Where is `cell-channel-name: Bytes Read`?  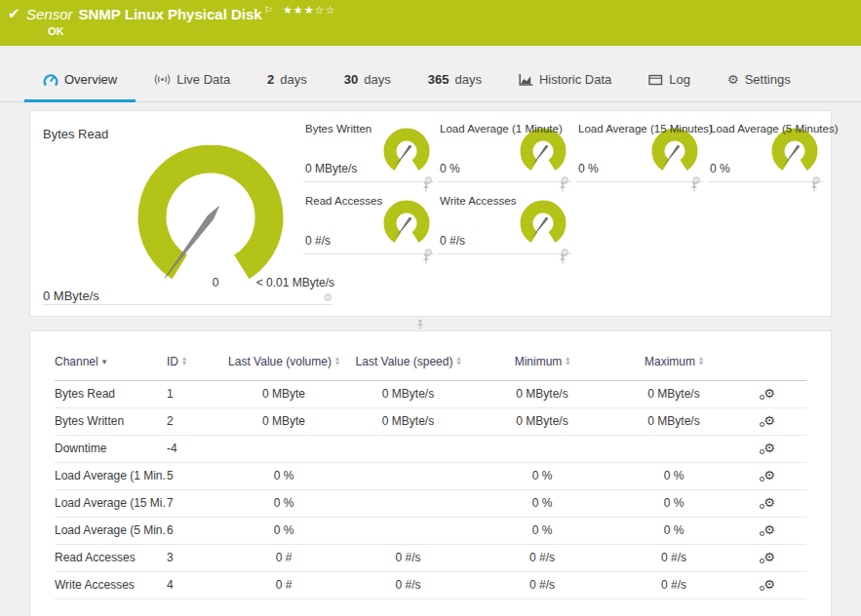
cell-channel-name: Bytes Read is located at coordinates (111, 394).